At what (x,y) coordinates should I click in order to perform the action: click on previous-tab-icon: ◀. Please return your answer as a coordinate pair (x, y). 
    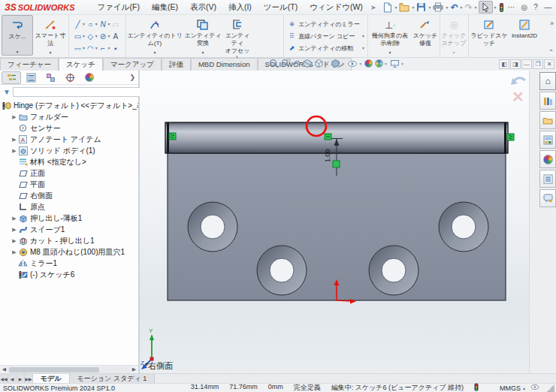
    Looking at the image, I should click on (12, 378).